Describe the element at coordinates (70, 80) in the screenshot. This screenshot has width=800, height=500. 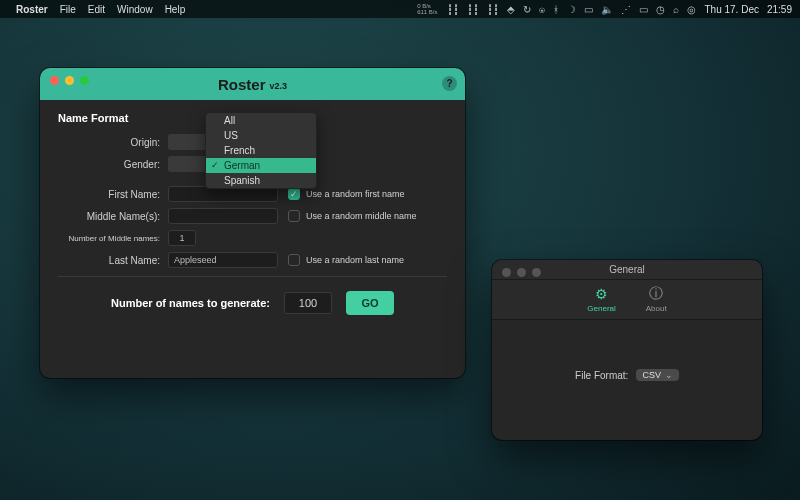
I see `minimize-window-button` at that location.